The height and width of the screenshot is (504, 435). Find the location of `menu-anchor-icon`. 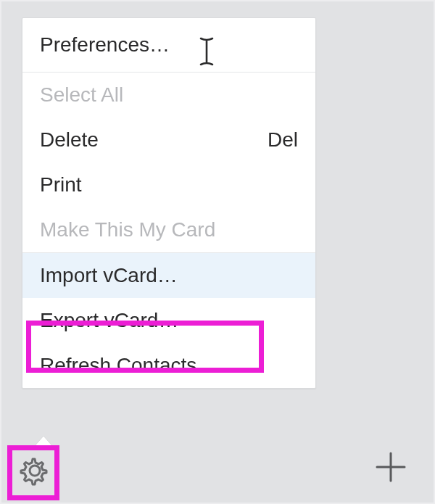

menu-anchor-icon is located at coordinates (44, 442).